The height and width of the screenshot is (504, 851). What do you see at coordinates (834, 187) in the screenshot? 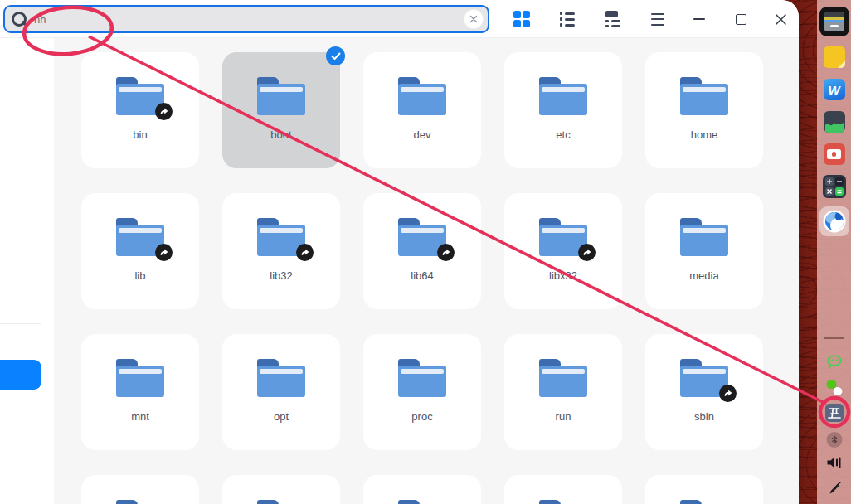
I see `dock-calculator-icon` at bounding box center [834, 187].